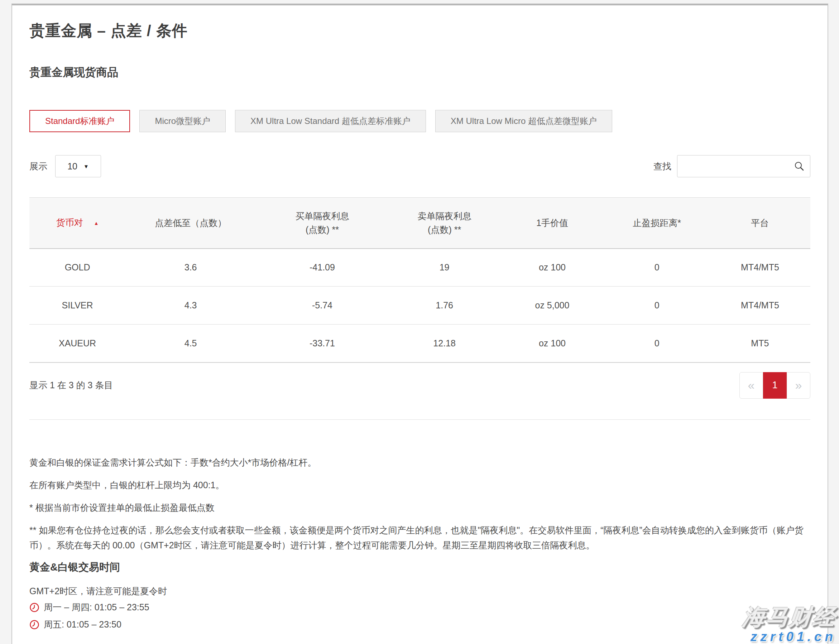 This screenshot has height=644, width=839. What do you see at coordinates (656, 223) in the screenshot?
I see `column-header-stop-distance: 止盈损距离*` at bounding box center [656, 223].